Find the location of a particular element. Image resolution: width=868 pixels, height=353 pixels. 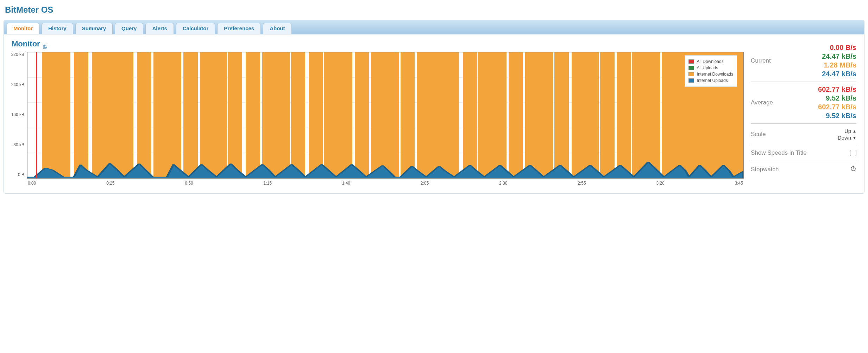

average-all-uploads: 9.52 kB/s is located at coordinates (817, 98).